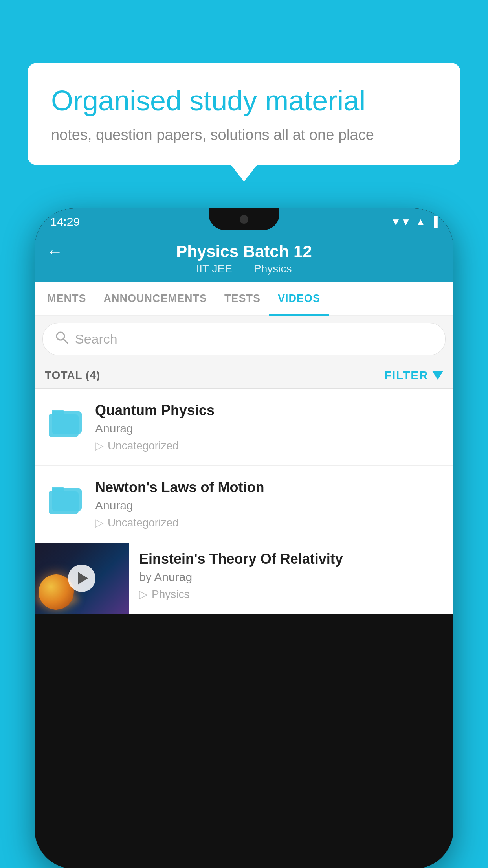  What do you see at coordinates (65, 222) in the screenshot?
I see `status-time: 14:29` at bounding box center [65, 222].